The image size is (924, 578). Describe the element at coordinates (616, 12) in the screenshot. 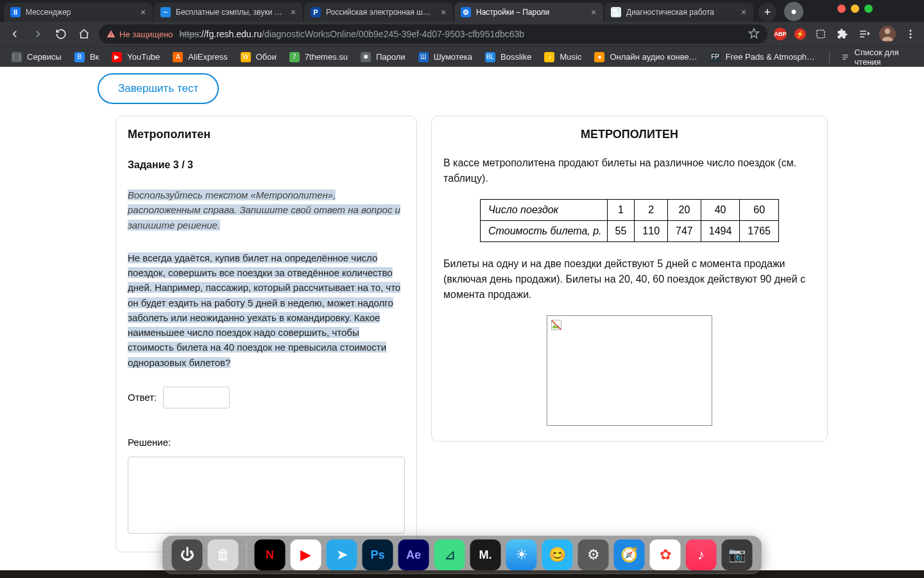

I see `tab-favicon: 📄` at that location.